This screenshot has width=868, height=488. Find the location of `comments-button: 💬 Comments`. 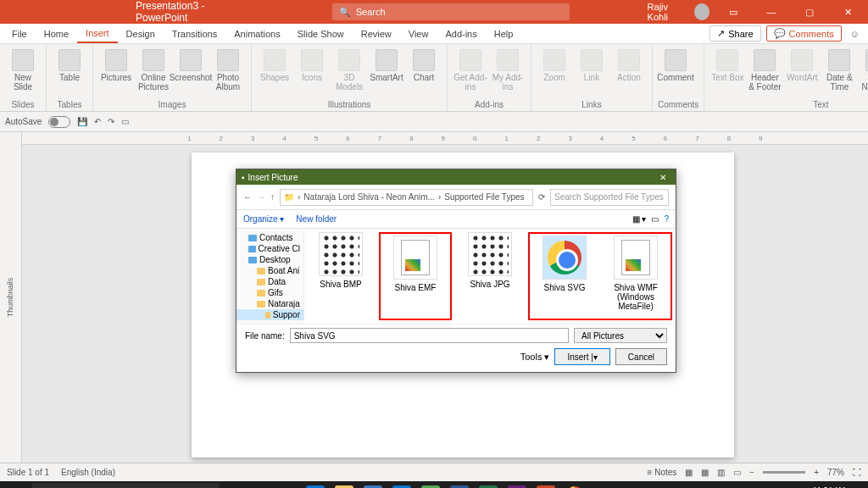

comments-button: 💬 Comments is located at coordinates (804, 34).